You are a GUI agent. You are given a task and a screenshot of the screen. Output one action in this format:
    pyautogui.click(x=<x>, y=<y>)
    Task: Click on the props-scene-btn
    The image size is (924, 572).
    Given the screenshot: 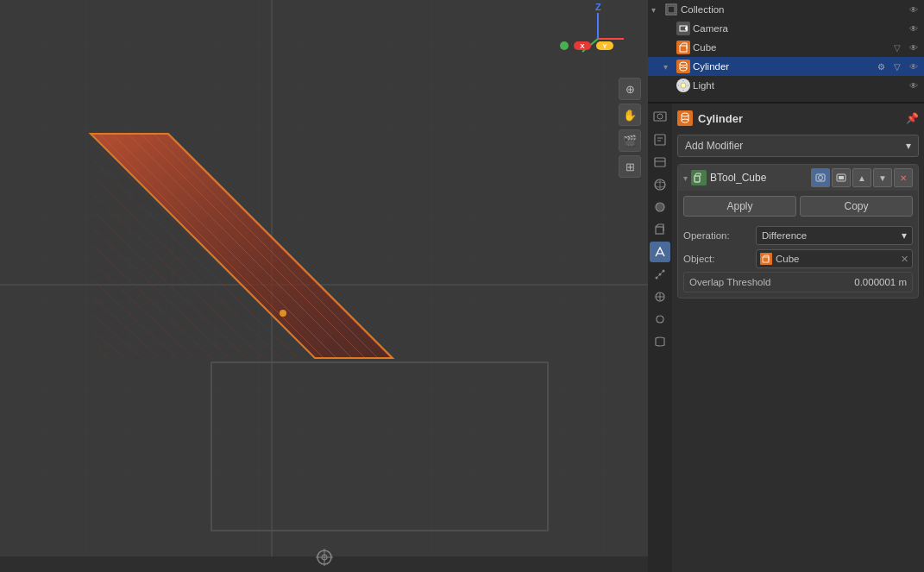 What is the action you would take?
    pyautogui.click(x=660, y=185)
    